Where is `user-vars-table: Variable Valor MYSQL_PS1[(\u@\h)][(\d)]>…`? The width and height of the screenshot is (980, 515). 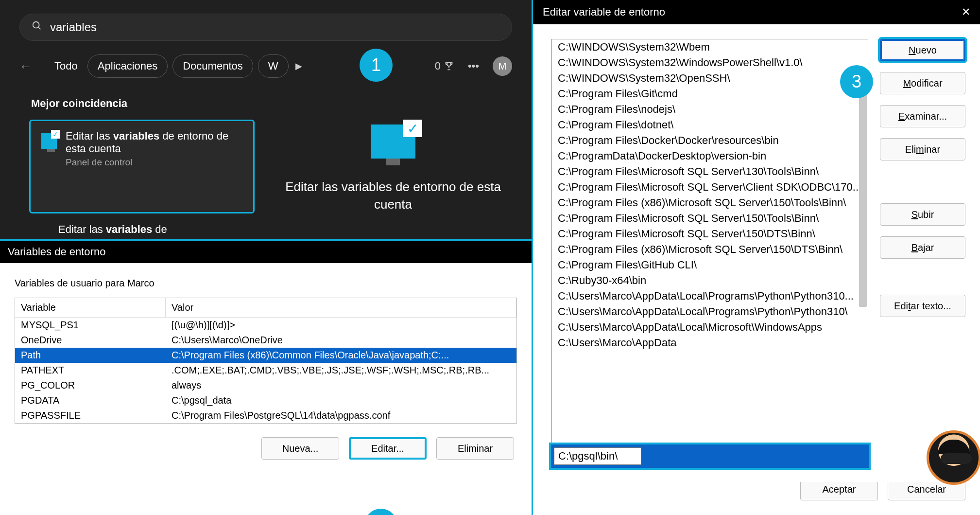
user-vars-table: Variable Valor MYSQL_PS1[(\u@\h)][(\d)]>… is located at coordinates (266, 361).